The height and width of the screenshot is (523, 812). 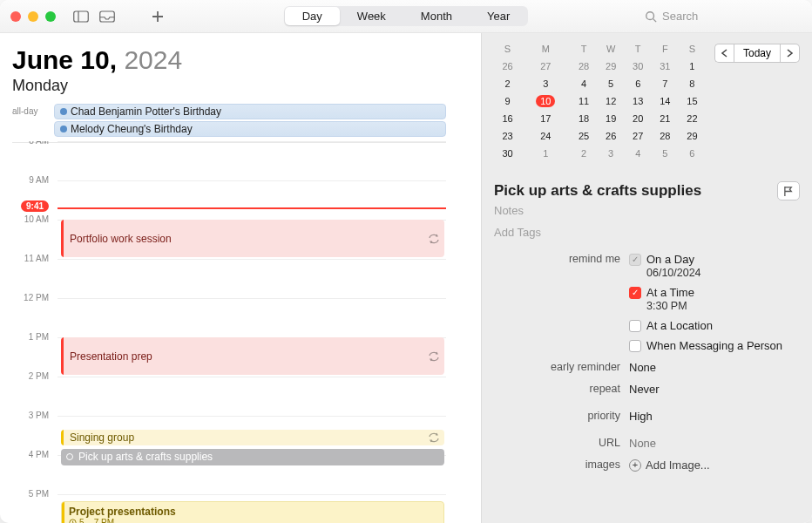 What do you see at coordinates (599, 103) in the screenshot?
I see `mini-calendar: SMTWTFS262728293031123456789101112131415…` at bounding box center [599, 103].